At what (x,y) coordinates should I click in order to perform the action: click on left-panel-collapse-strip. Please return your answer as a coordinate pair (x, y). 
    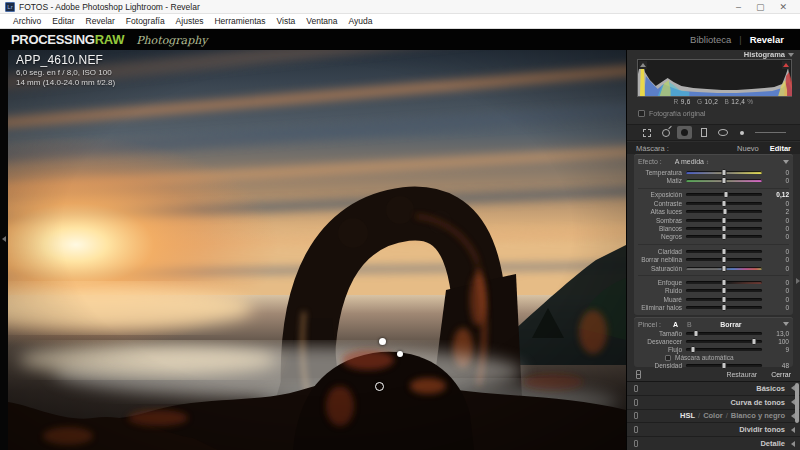
    Looking at the image, I should click on (4, 250).